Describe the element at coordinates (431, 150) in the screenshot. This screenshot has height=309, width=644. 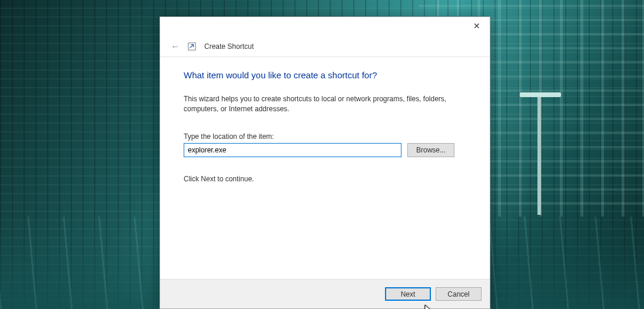
I see `browse-button: Browse...` at that location.